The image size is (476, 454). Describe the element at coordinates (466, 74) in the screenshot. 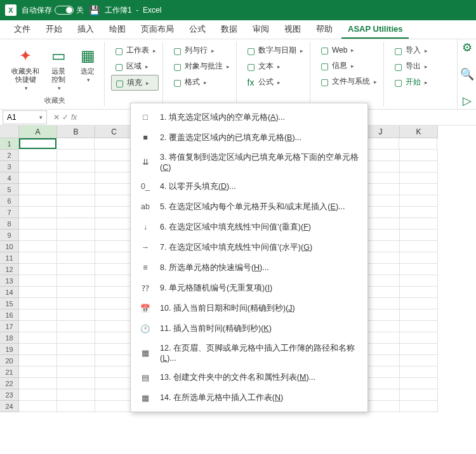

I see `ribbon-overflow: ⚙ 🔍 ▷` at that location.